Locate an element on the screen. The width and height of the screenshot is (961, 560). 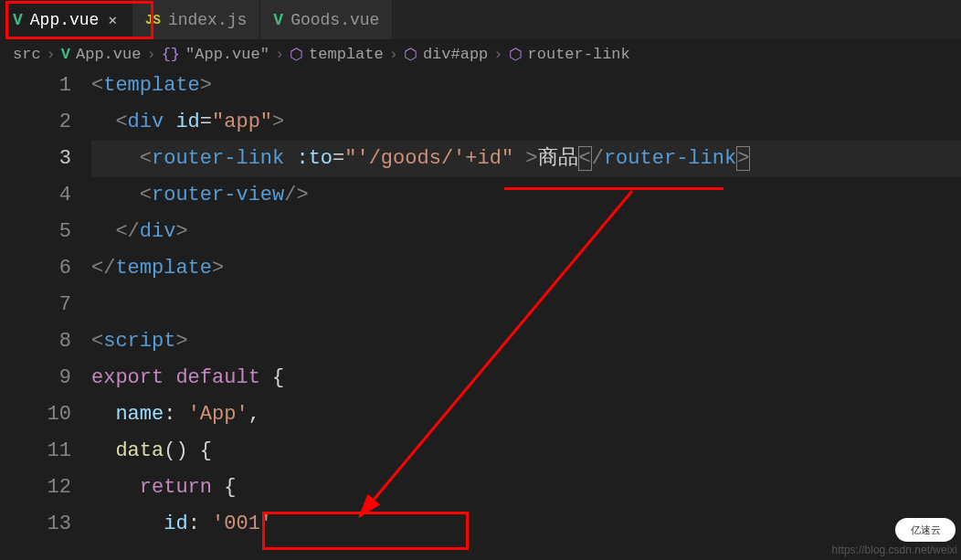
tab-label: index.js is located at coordinates (207, 20).